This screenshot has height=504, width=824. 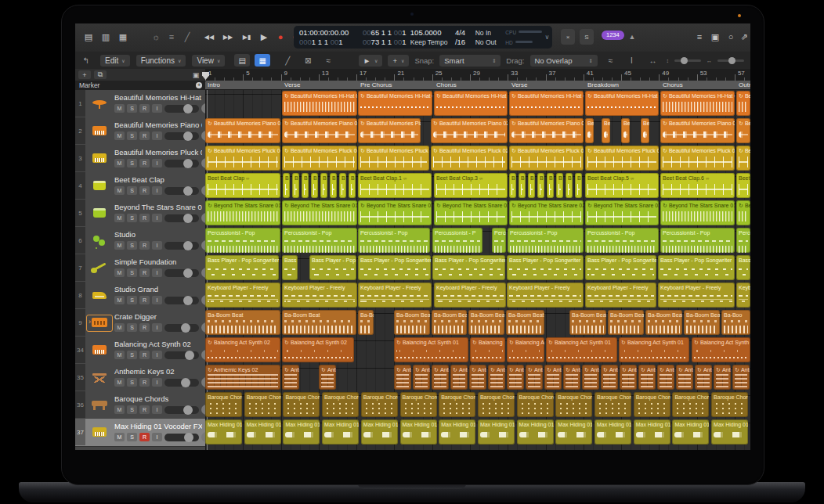 I want to click on lcd-chevron-icon: ∨, so click(x=547, y=38).